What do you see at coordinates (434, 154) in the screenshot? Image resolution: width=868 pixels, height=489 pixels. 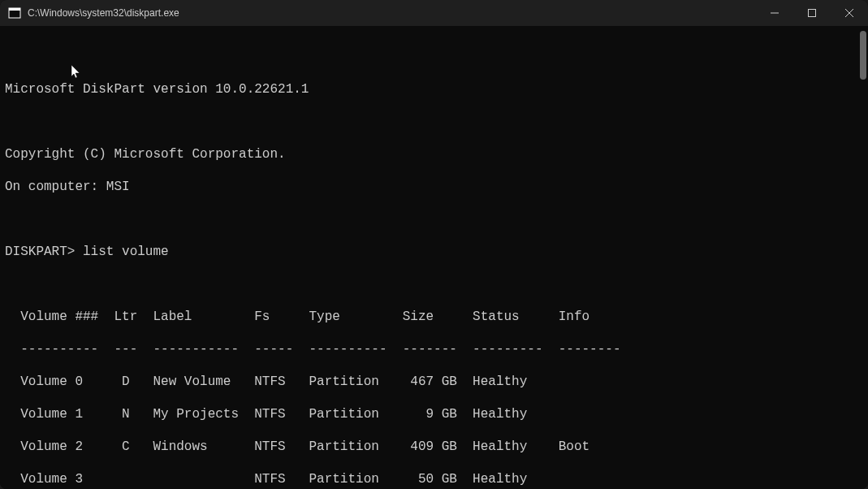 I see `copyright-line: Copyright (C) Microsoft Corporation.` at bounding box center [434, 154].